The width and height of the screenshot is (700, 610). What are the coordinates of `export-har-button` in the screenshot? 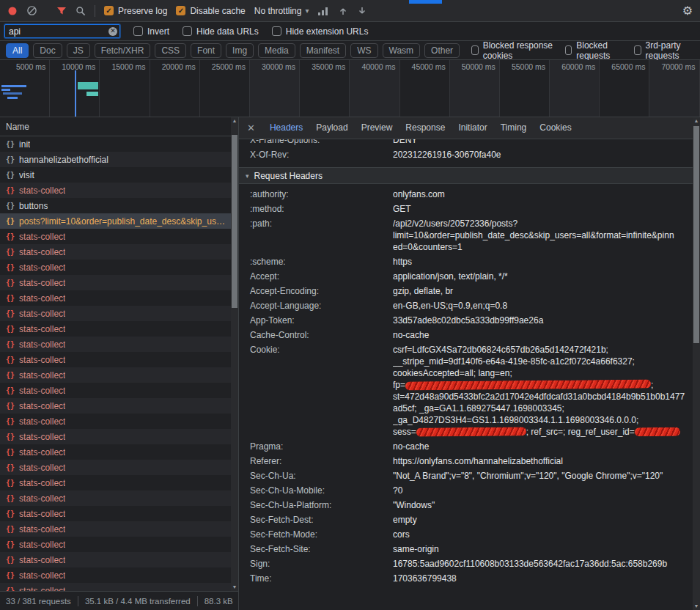 It's located at (362, 11).